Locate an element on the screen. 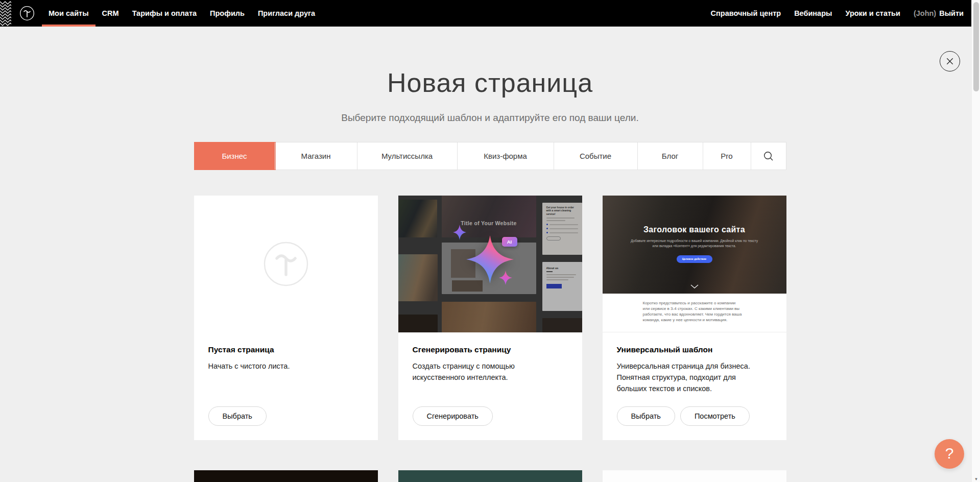  logout-link: Выйти is located at coordinates (951, 13).